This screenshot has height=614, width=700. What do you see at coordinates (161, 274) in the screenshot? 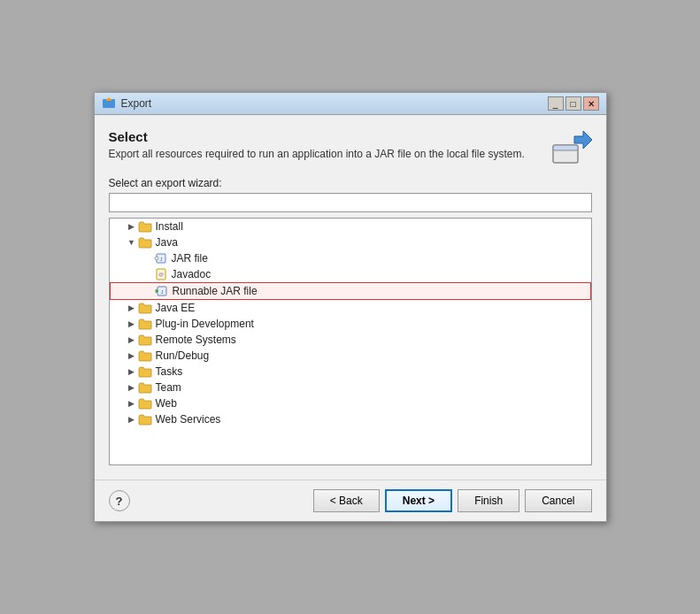
I see `javadoc-icon: @` at bounding box center [161, 274].